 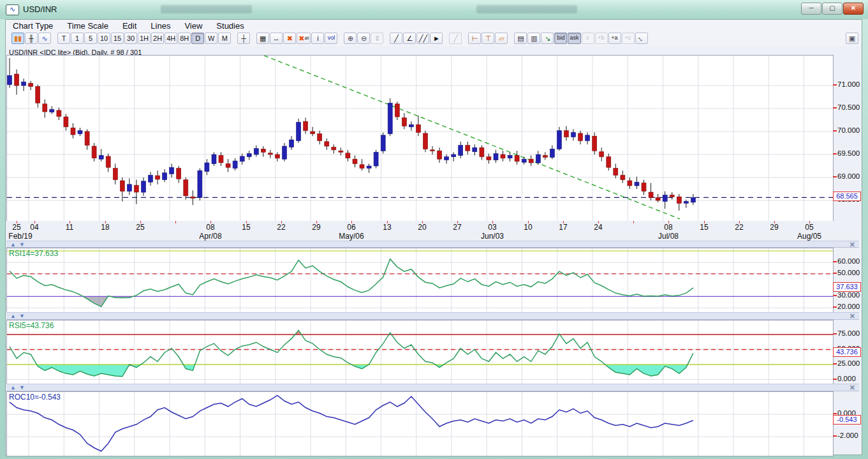 What do you see at coordinates (832, 9) in the screenshot?
I see `maximize-button: ▢` at bounding box center [832, 9].